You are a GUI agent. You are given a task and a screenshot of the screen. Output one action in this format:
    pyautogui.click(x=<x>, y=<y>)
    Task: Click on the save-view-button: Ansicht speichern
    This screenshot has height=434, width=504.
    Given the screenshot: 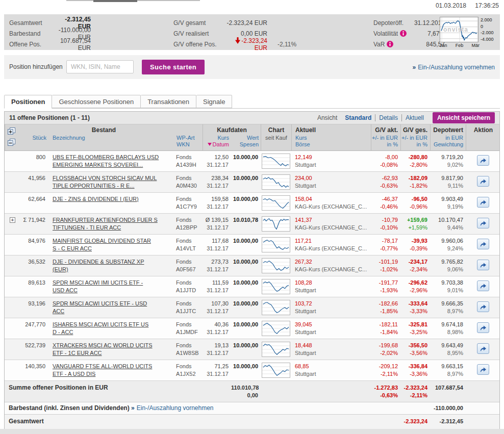 What is the action you would take?
    pyautogui.click(x=464, y=118)
    